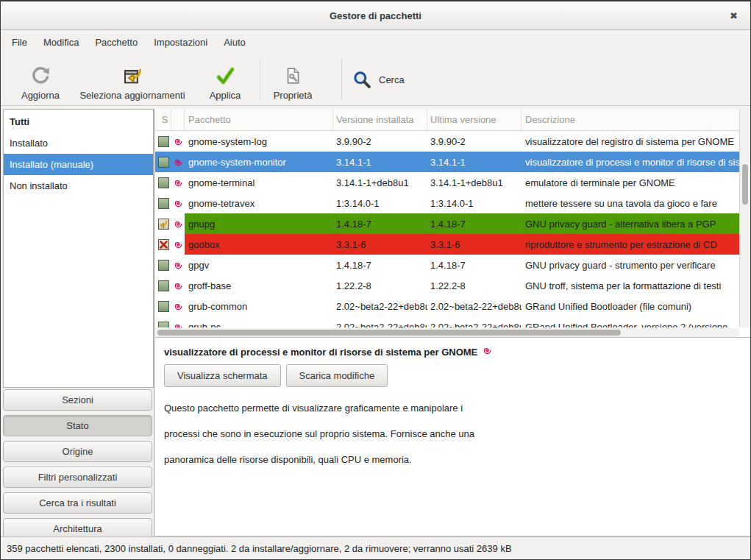 The image size is (751, 560). What do you see at coordinates (293, 76) in the screenshot?
I see `properties-icon` at bounding box center [293, 76].